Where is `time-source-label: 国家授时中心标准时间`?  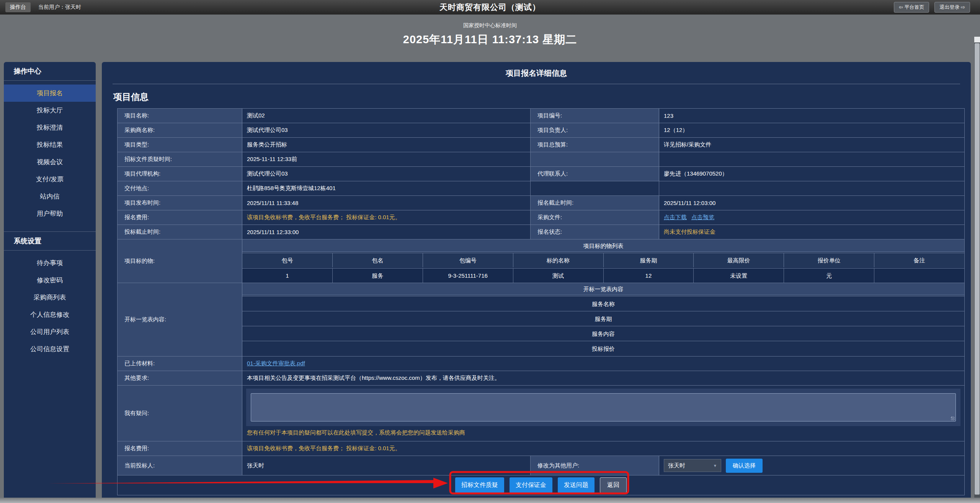 time-source-label: 国家授时中心标准时间 is located at coordinates (490, 26).